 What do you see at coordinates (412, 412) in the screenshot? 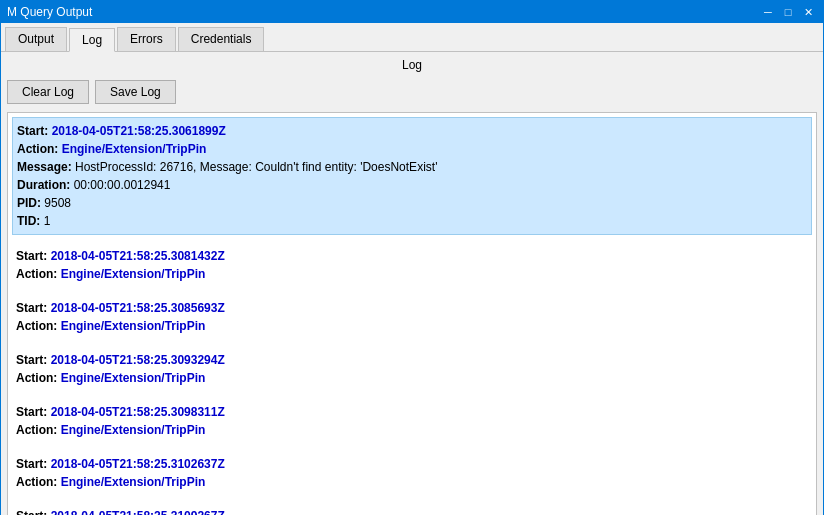
I see `log-field: Start: 2018-04-05T21:58:25.3098311Z` at bounding box center [412, 412].